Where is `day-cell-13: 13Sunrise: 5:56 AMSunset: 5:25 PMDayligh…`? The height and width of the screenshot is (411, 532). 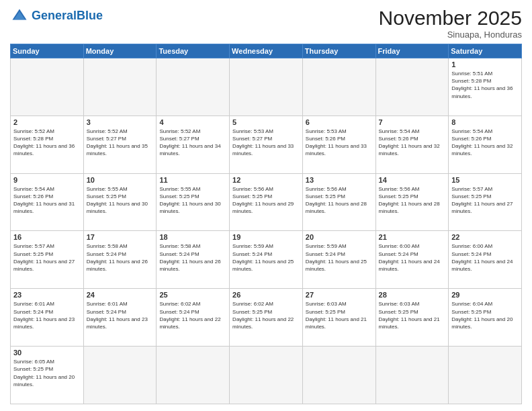 day-cell-13: 13Sunrise: 5:56 AMSunset: 5:25 PMDayligh… is located at coordinates (339, 202).